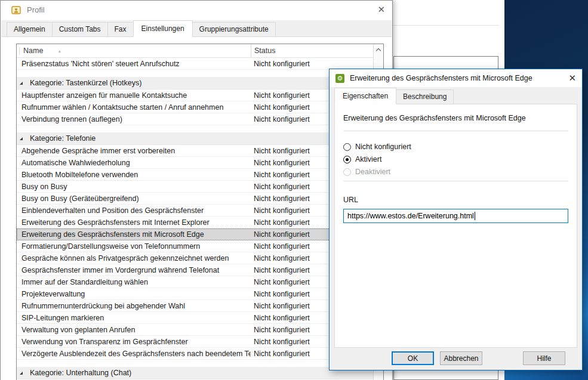 The height and width of the screenshot is (380, 588). I want to click on list-row-selected: Erweiterung des Gesprächsfensters mit Mi…, so click(195, 234).